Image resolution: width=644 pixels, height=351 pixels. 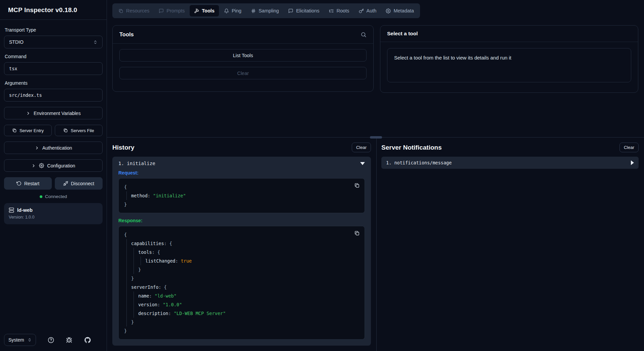 I want to click on connection-status: Connected, so click(x=53, y=196).